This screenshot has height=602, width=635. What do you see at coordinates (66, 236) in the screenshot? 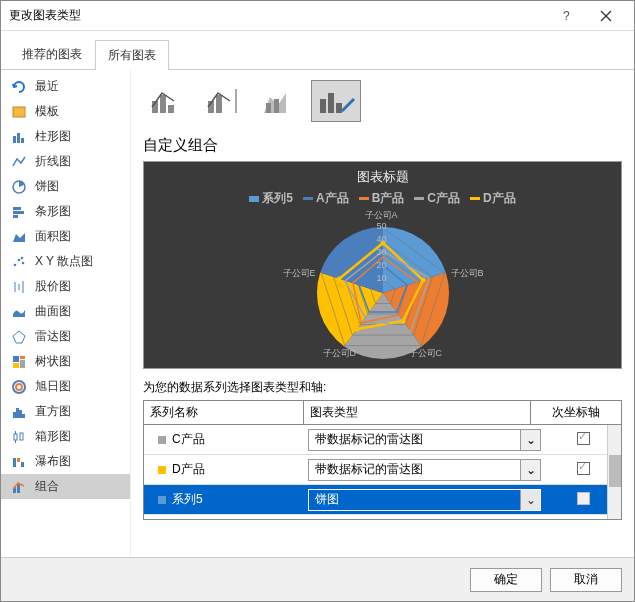
I see `sidebar-item-area: 面积图` at bounding box center [66, 236].